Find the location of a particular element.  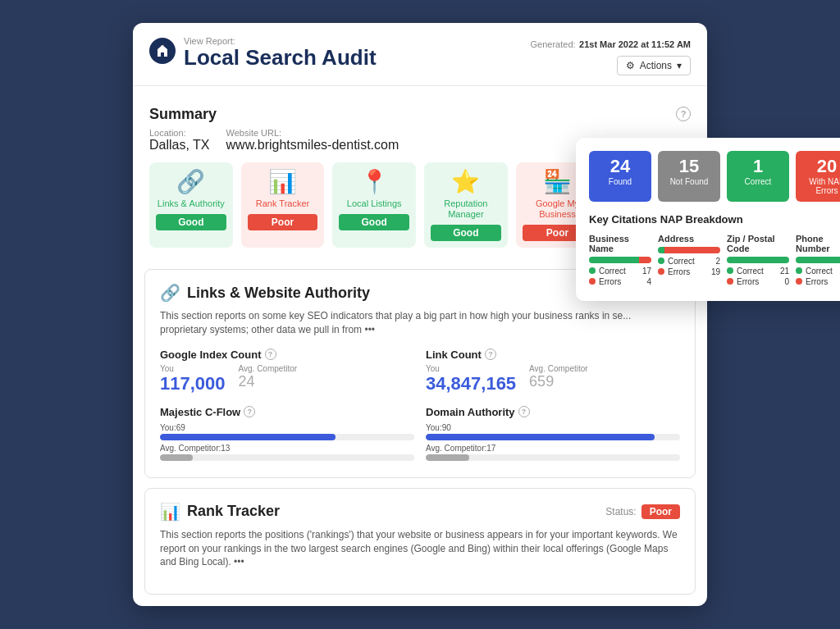

nap-errors-row: Errors 0 is located at coordinates (758, 282).